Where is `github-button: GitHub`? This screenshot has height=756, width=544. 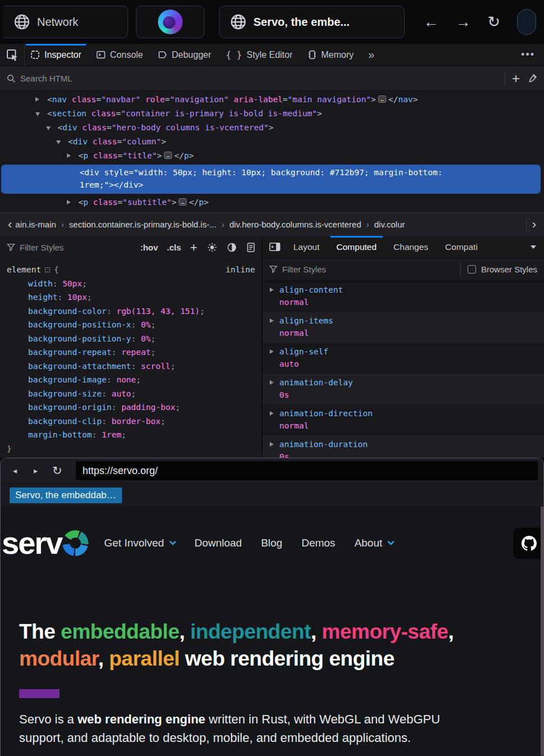 github-button: GitHub is located at coordinates (528, 543).